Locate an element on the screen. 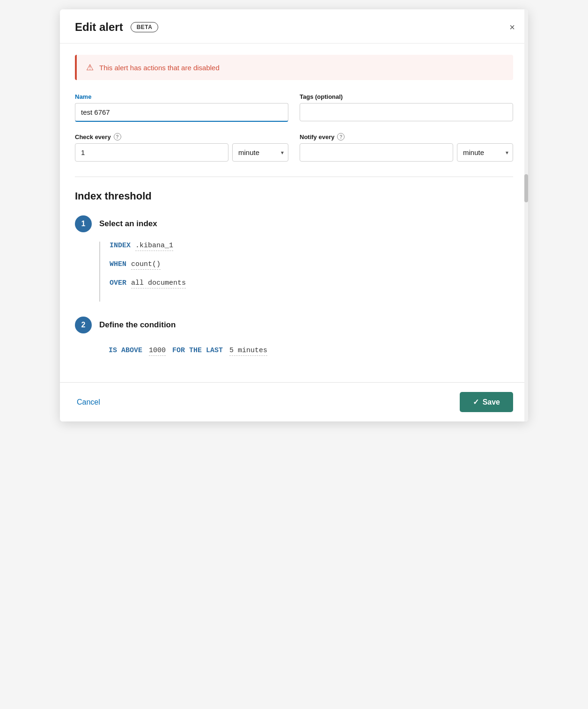 This screenshot has height=709, width=588. beta-badge: BETA is located at coordinates (145, 27).